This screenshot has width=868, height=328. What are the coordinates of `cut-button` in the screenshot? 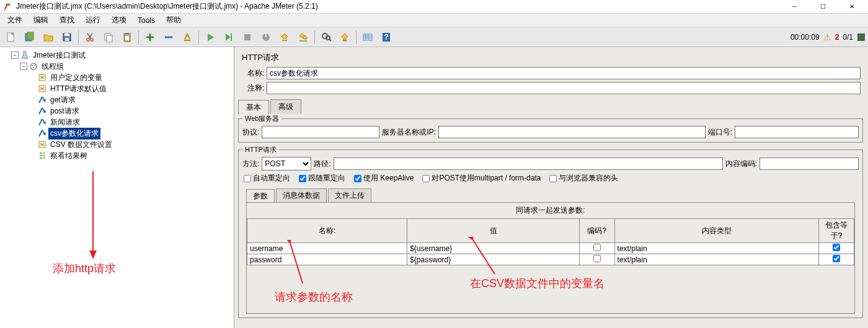 It's located at (90, 37).